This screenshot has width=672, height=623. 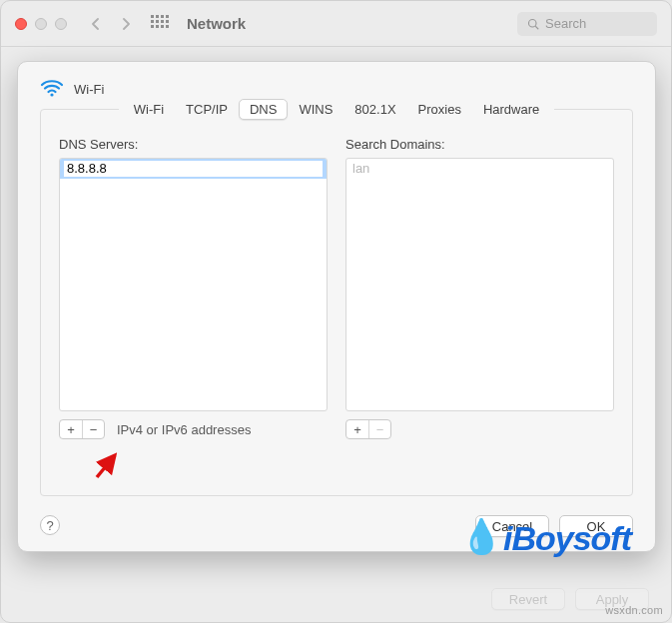 I want to click on tab-bar: Wi-Fi TCP/IP DNS WINS 802.1X Proxies Har…, so click(x=337, y=110).